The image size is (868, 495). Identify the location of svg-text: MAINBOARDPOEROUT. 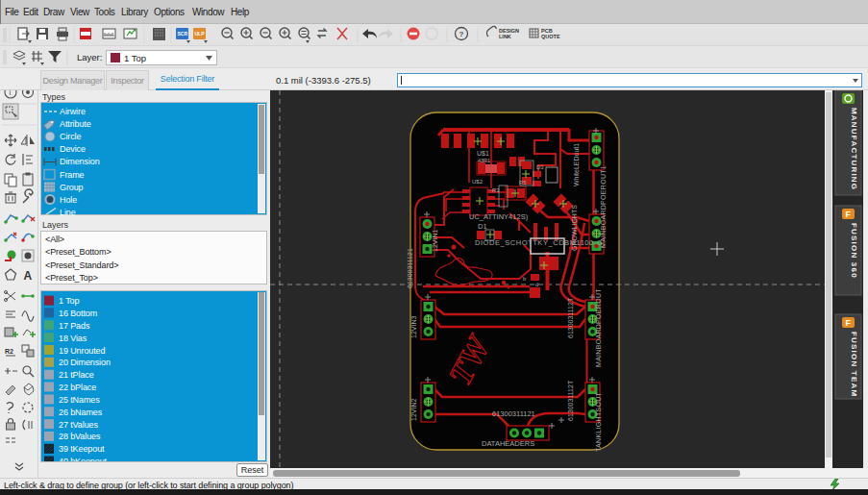
(598, 328).